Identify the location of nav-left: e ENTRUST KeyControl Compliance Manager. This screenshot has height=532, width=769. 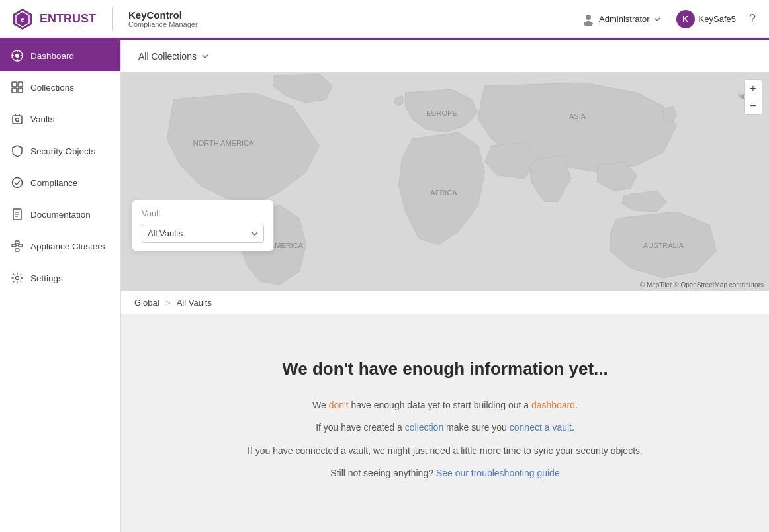
(105, 19).